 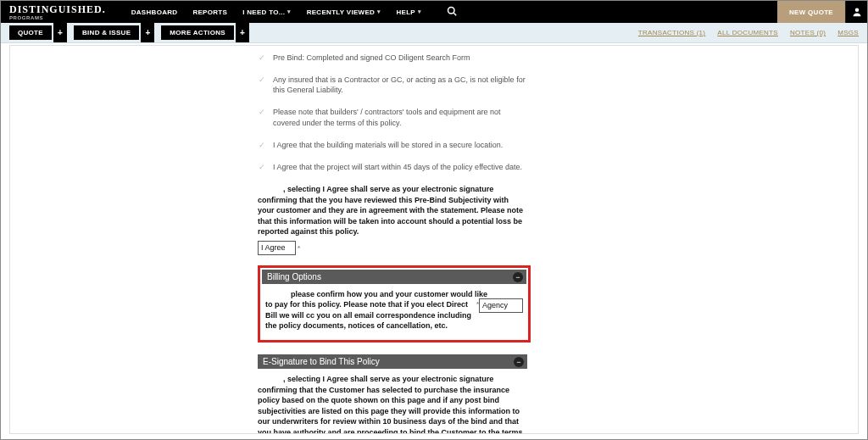 What do you see at coordinates (198, 32) in the screenshot?
I see `more-actions-label: MORE ACTIONS` at bounding box center [198, 32].